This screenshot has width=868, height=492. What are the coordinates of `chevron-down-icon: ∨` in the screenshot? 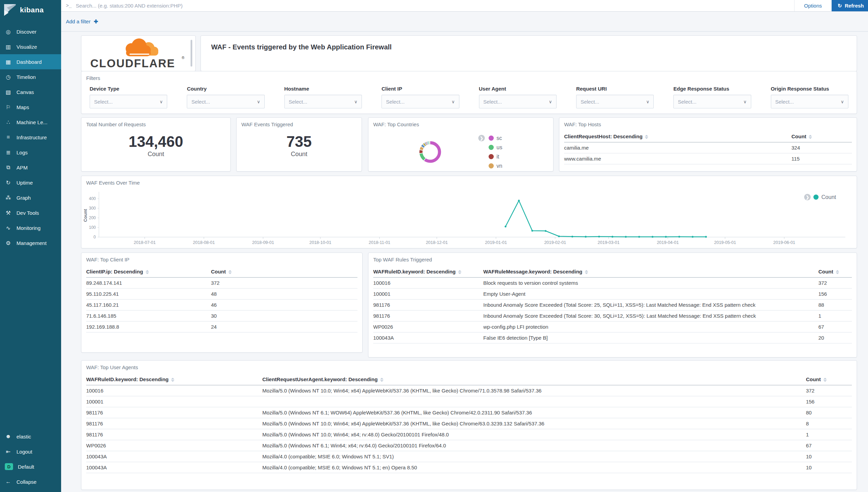 It's located at (745, 102).